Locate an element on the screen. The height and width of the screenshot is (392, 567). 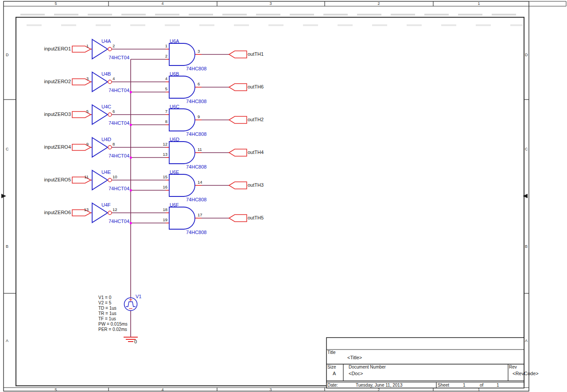
output-port-outTH2 is located at coordinates (238, 120).